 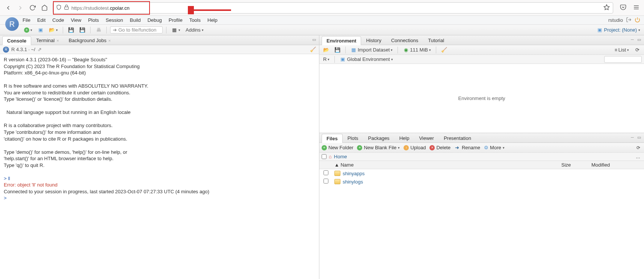 What do you see at coordinates (373, 40) in the screenshot?
I see `tab-history: History` at bounding box center [373, 40].